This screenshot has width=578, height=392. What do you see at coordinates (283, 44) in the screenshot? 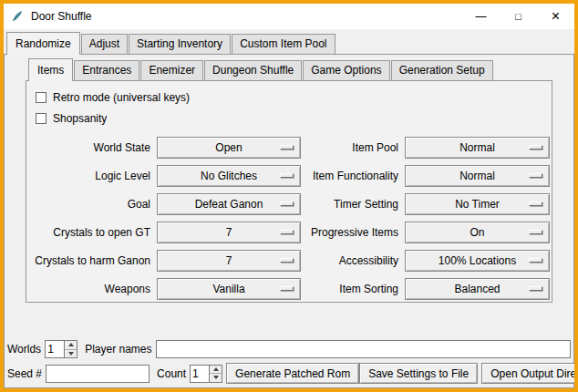
I see `tab-custom-item-pool: Custom Item Pool` at bounding box center [283, 44].